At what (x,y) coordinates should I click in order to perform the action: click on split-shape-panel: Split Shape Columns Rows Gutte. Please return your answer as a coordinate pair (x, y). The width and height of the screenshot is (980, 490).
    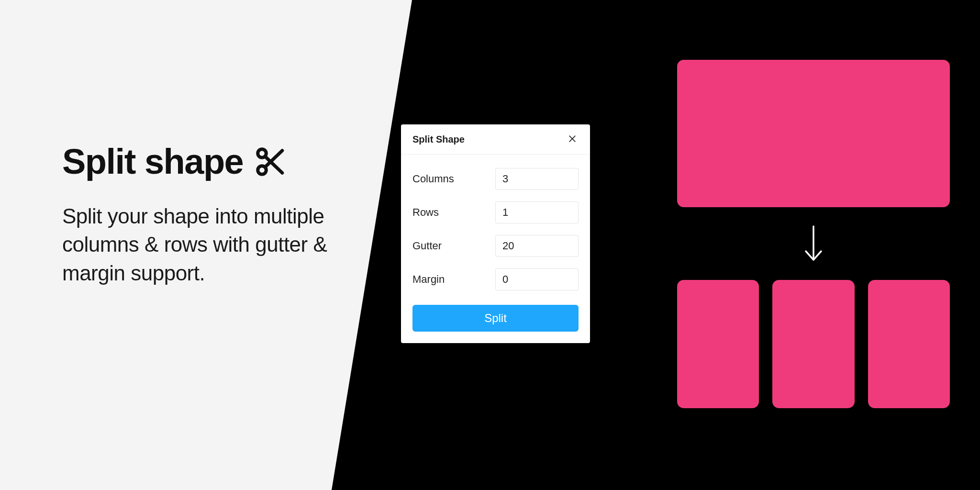
    Looking at the image, I should click on (496, 234).